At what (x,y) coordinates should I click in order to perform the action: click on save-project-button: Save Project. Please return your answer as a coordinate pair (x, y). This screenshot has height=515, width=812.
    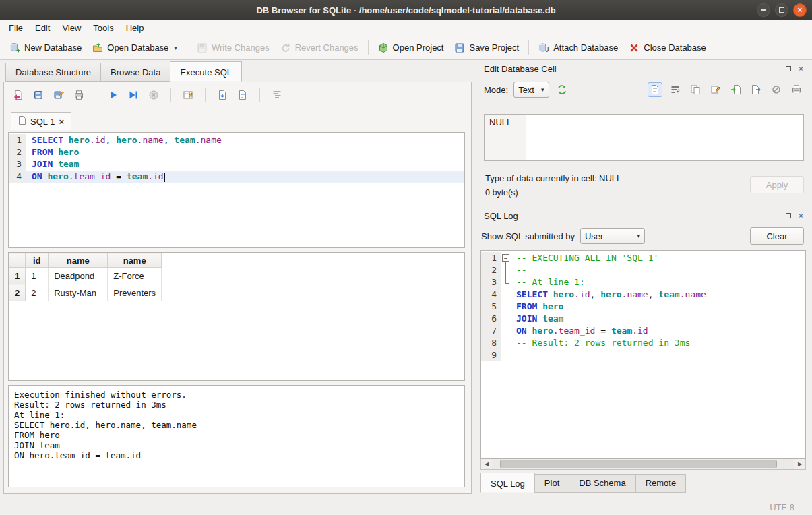
    Looking at the image, I should click on (487, 48).